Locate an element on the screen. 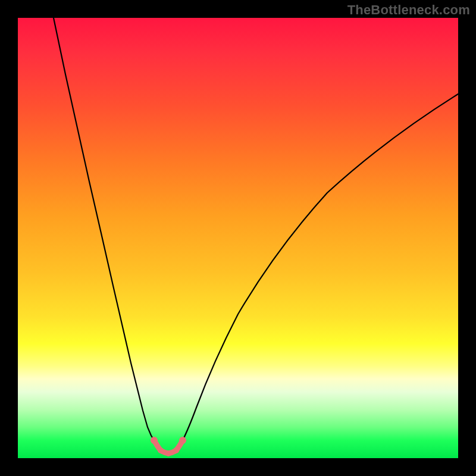  watermark-label: TheBottleneck.com is located at coordinates (409, 10).